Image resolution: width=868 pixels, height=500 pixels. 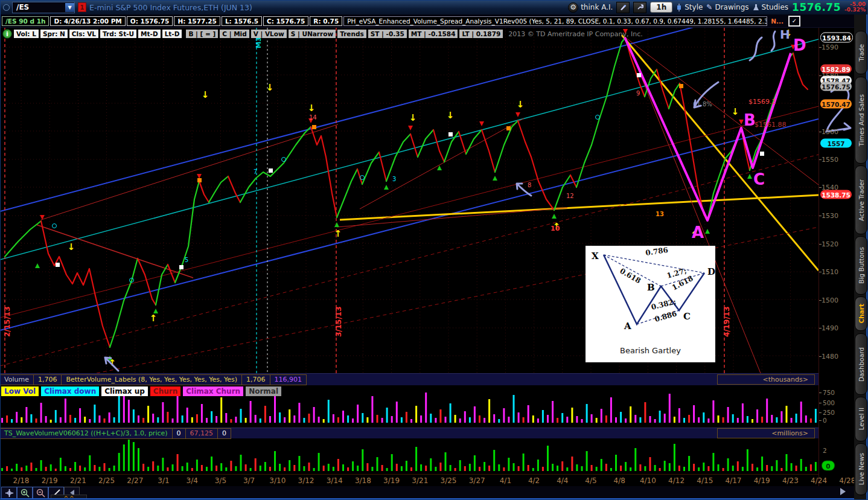 What do you see at coordinates (249, 481) in the screenshot?
I see `date-label: 3/7` at bounding box center [249, 481].